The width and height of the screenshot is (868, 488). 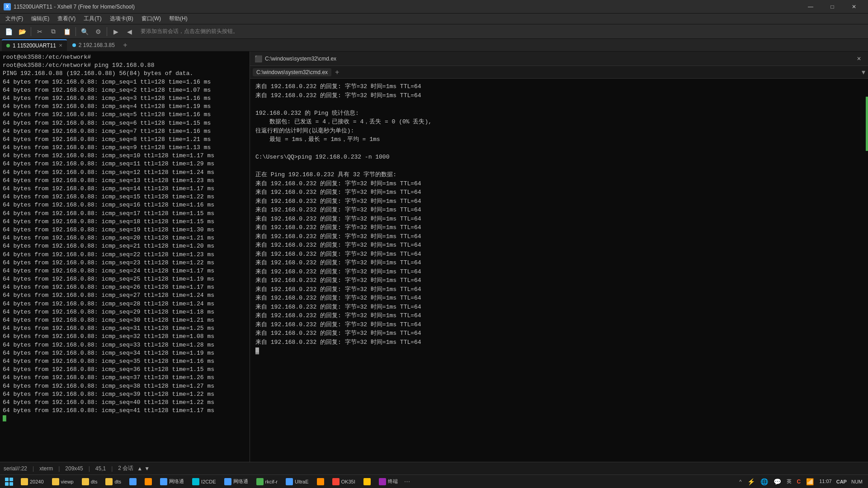 What do you see at coordinates (46, 469) in the screenshot?
I see `status-terminal: xterm` at bounding box center [46, 469].